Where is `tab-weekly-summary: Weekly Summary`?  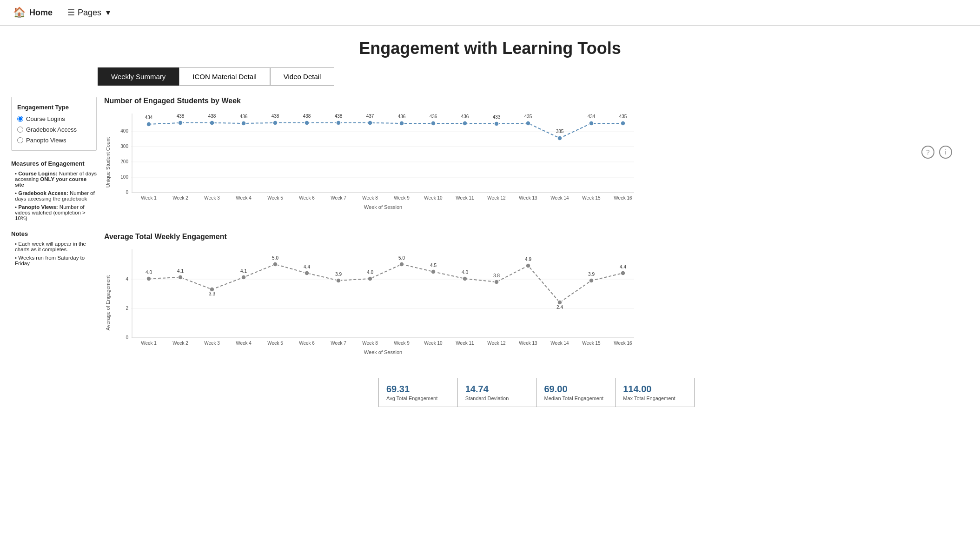
tab-weekly-summary: Weekly Summary is located at coordinates (139, 76).